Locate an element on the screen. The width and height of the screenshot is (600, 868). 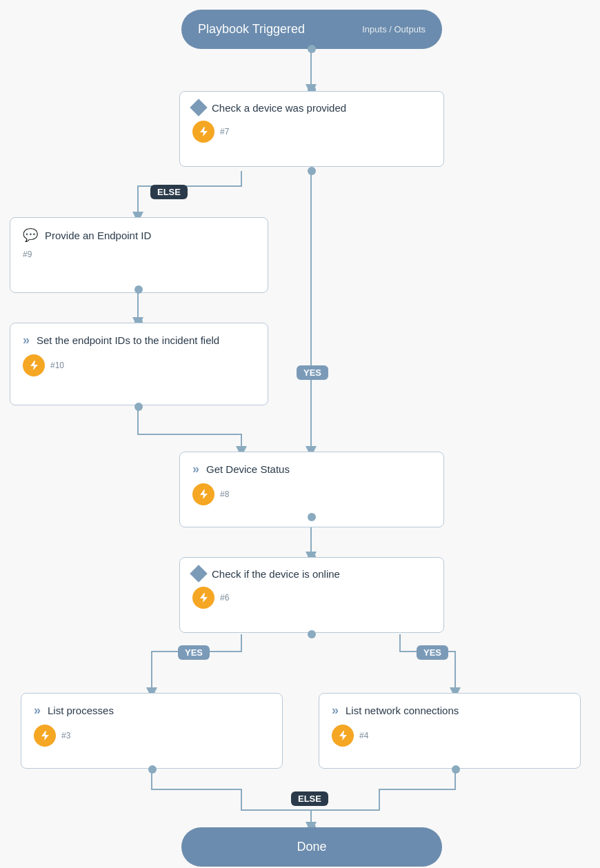
list-network-title: List network connections is located at coordinates (402, 710).